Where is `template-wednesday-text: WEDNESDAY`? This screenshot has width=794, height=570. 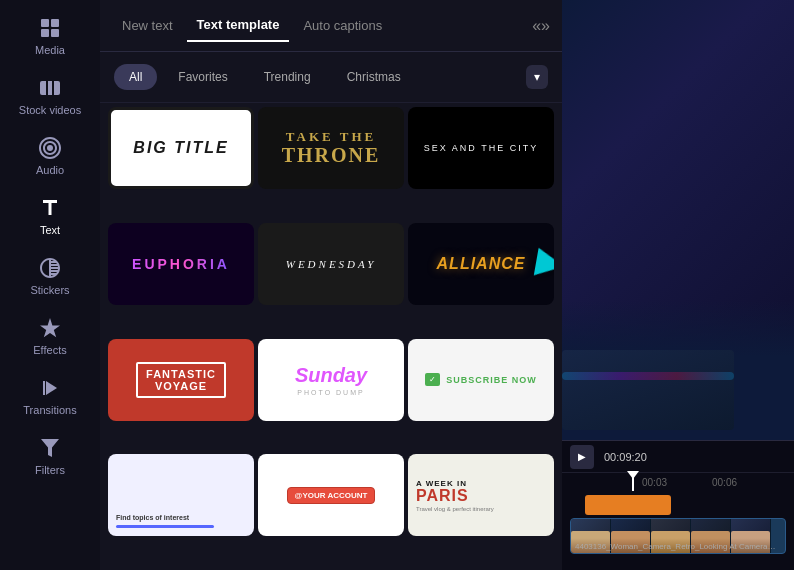
template-wednesday-text: WEDNESDAY is located at coordinates (332, 264).